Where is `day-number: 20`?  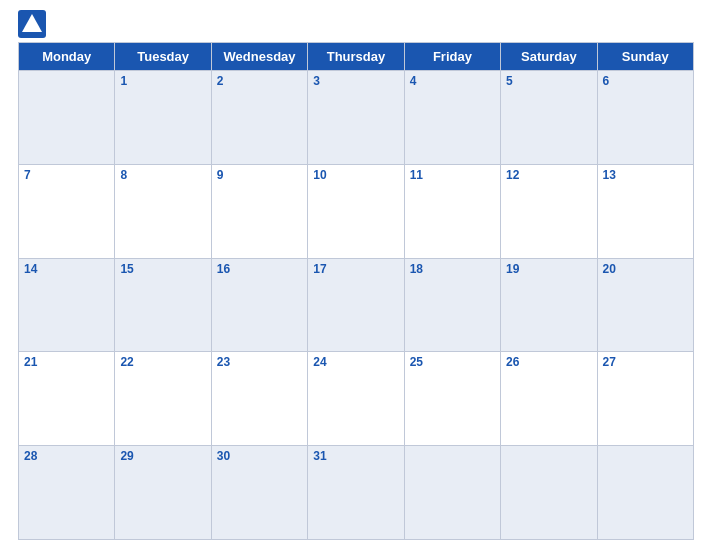
day-number: 20 is located at coordinates (610, 269).